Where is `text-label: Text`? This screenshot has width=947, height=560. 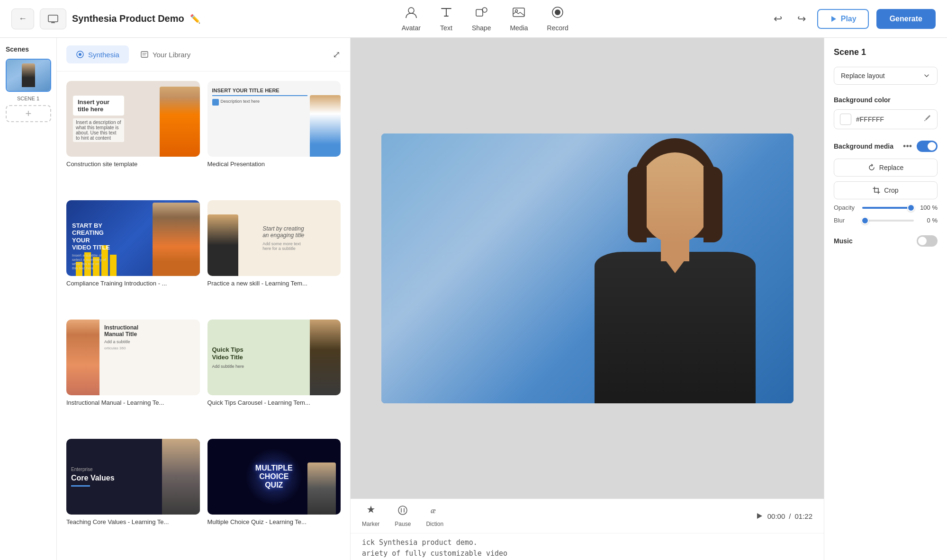
text-label: Text is located at coordinates (446, 28).